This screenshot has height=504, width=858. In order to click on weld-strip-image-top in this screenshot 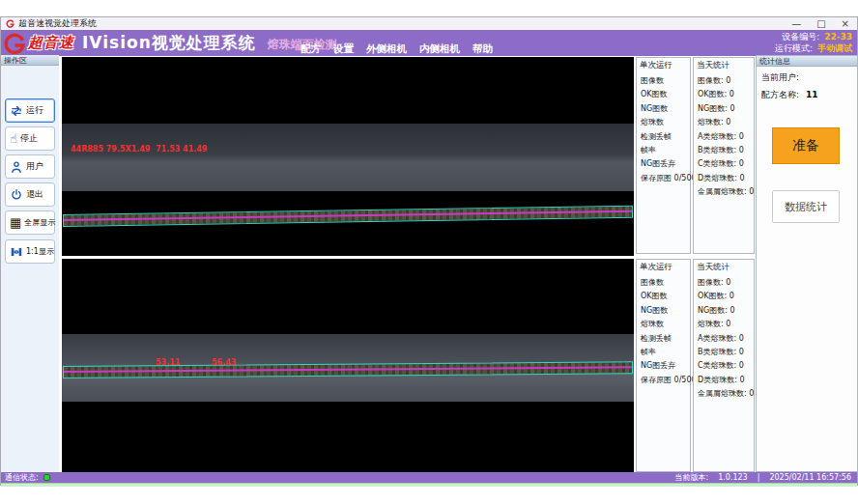, I will do `click(348, 157)`.